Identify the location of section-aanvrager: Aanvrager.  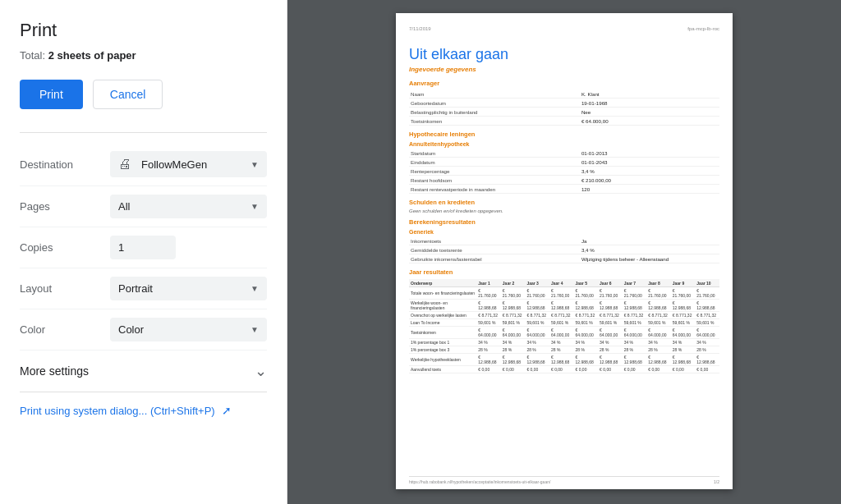
(564, 84).